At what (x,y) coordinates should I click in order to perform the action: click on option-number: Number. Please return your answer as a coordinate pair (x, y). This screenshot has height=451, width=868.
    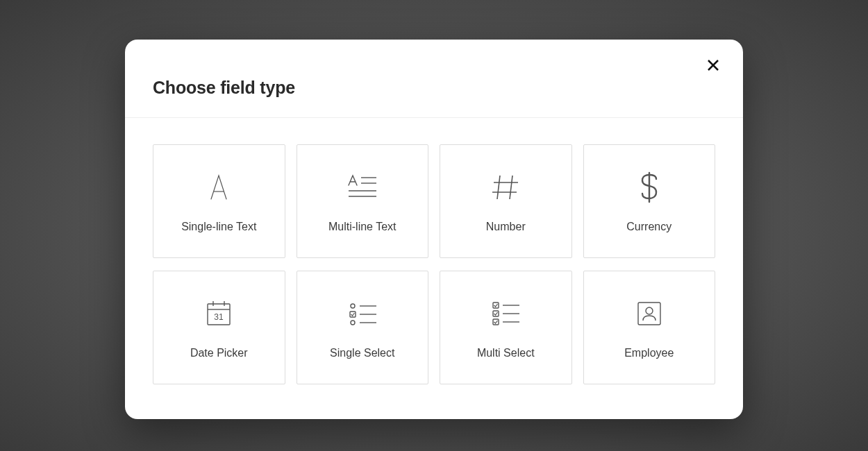
    Looking at the image, I should click on (506, 201).